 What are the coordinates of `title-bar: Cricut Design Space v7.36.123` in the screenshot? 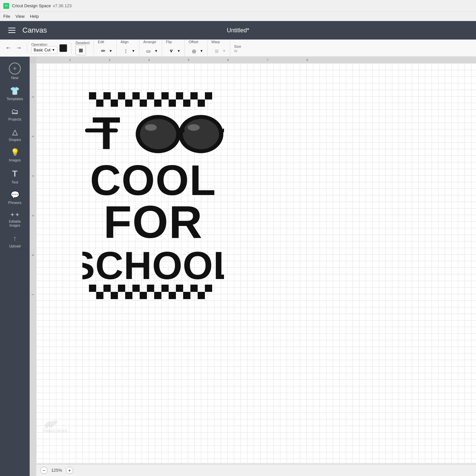 It's located at (238, 6).